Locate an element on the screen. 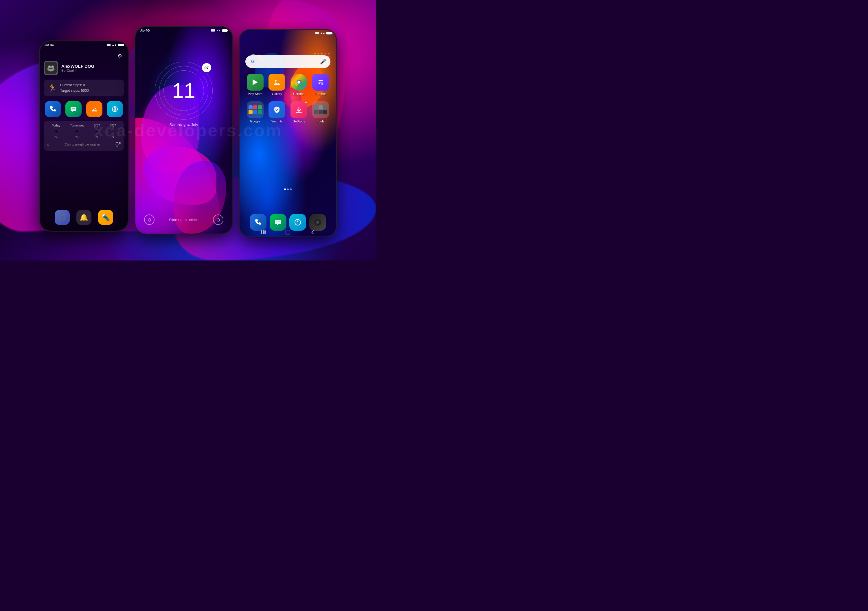  weather-icon-tomorrow: ☀ is located at coordinates (77, 132).